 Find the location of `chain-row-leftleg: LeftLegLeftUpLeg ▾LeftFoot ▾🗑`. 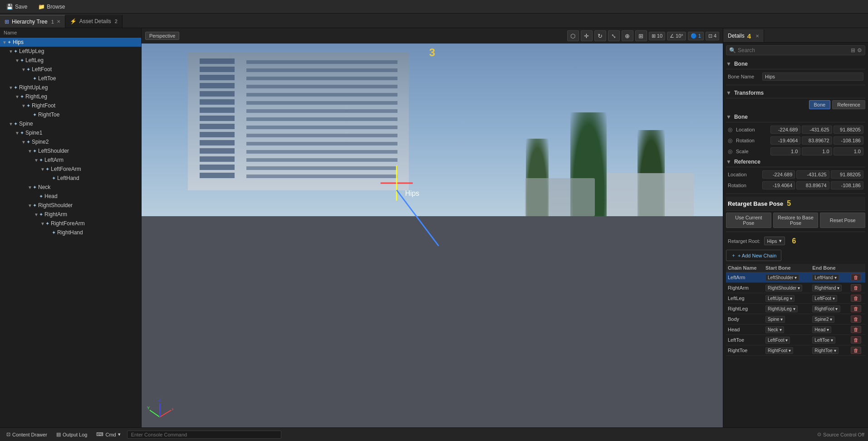

chain-row-leftleg: LeftLegLeftUpLeg ▾LeftFoot ▾🗑 is located at coordinates (796, 298).